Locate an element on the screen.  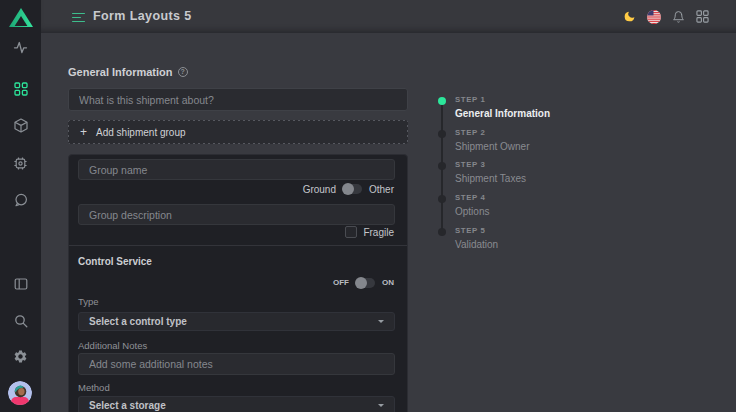
add-shipment-group-button: + Add shipment group is located at coordinates (238, 132).